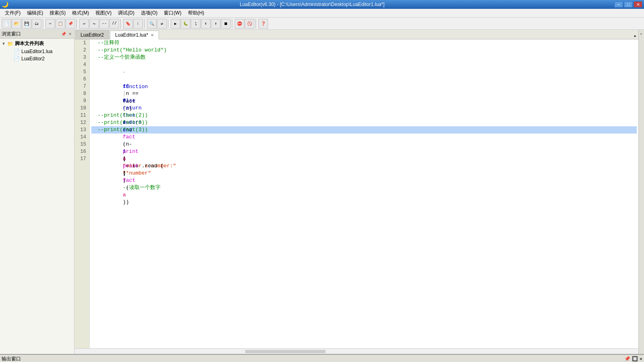  Describe the element at coordinates (627, 359) in the screenshot. I see `output-pin: 📌` at that location.